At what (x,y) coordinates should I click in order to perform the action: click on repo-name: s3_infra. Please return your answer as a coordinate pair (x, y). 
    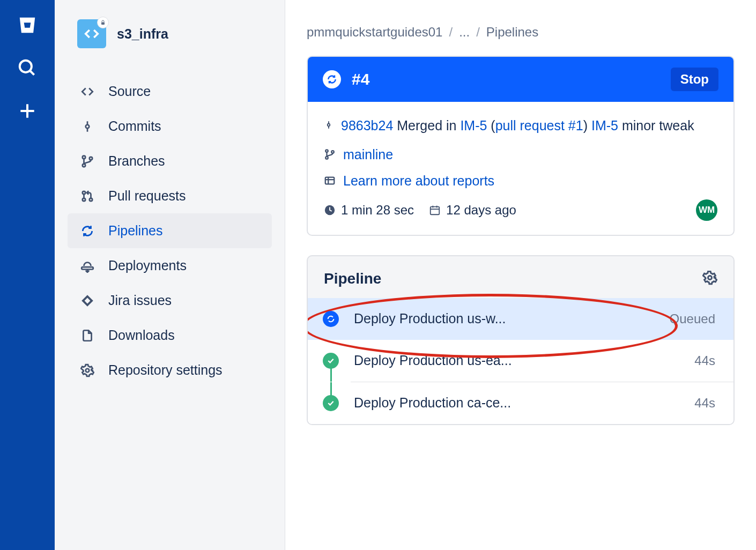
    Looking at the image, I should click on (143, 34).